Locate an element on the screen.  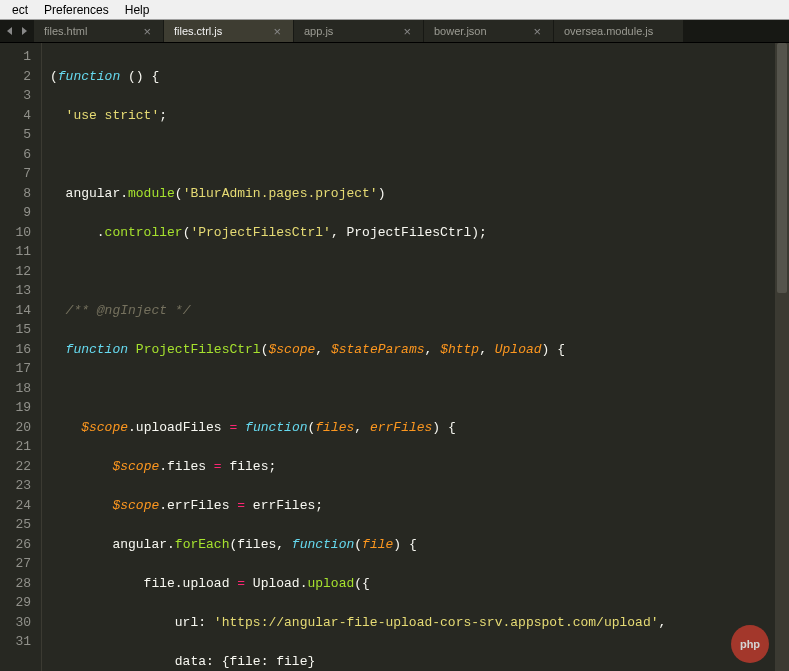
nav-forward-icon is located at coordinates (24, 31).